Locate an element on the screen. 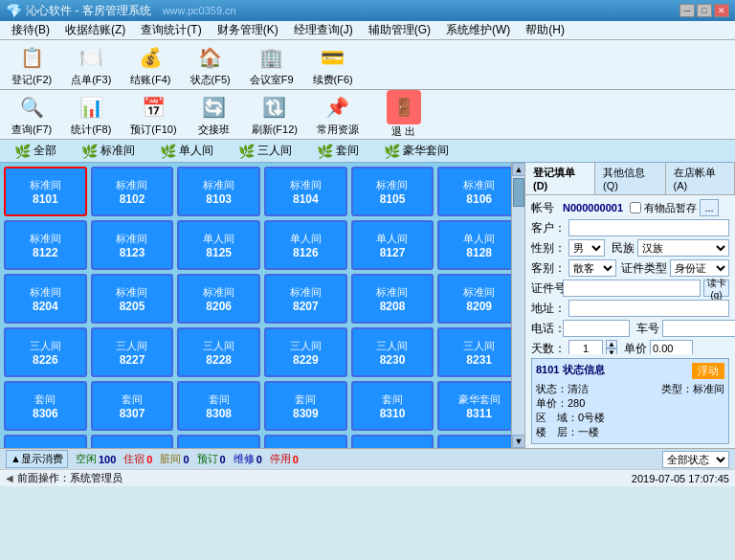 The height and width of the screenshot is (560, 735). room-cell: 单人间 8126 is located at coordinates (306, 245).